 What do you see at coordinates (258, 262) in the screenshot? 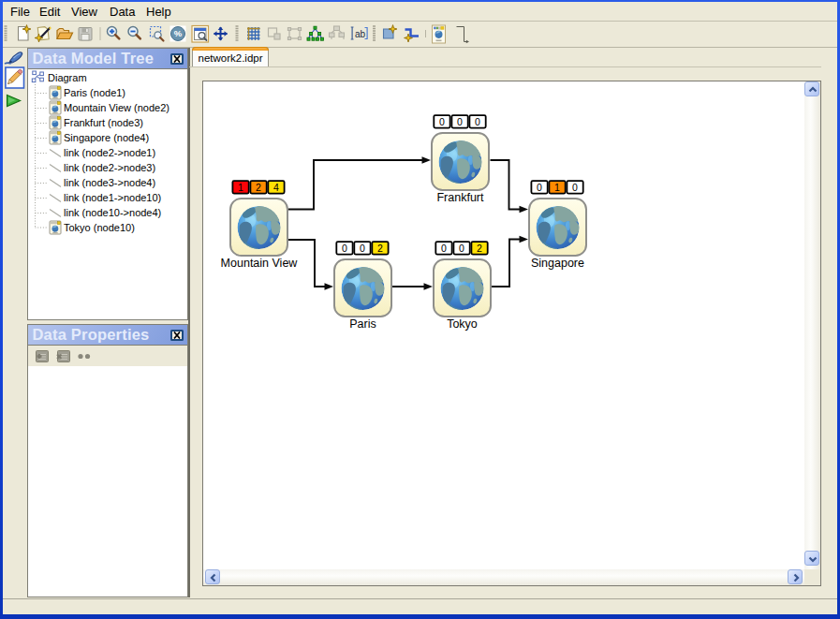
I see `svg-text: Mountain View` at bounding box center [258, 262].